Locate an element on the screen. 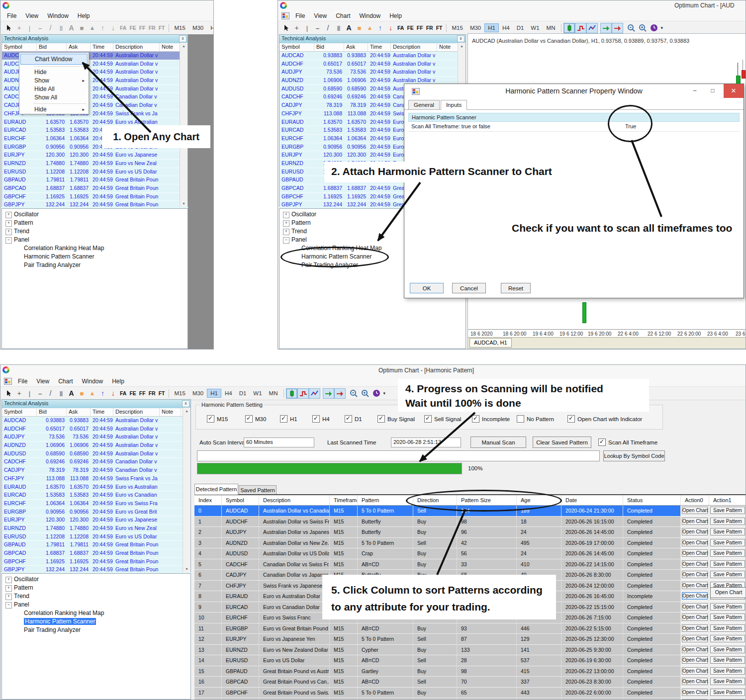 Image resolution: width=746 pixels, height=700 pixels. open-chart-floating-button: Open Chart is located at coordinates (728, 593).